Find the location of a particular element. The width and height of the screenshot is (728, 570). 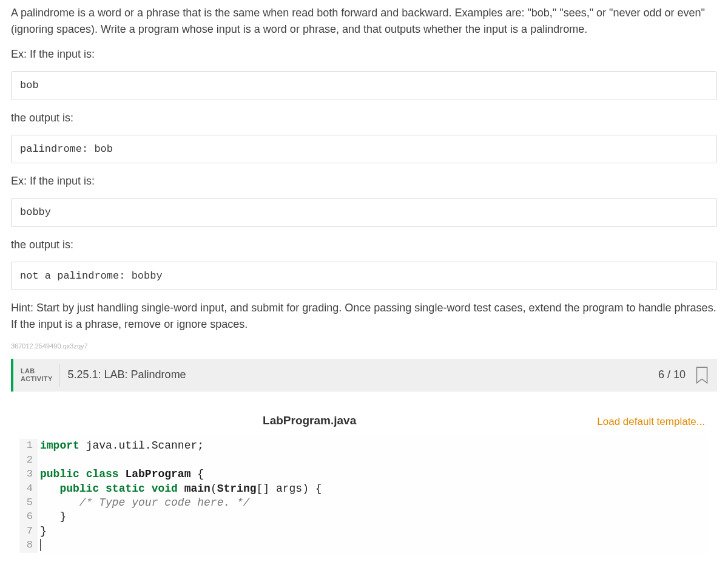

lab-title: 5.25.1: LAB: Palindrome is located at coordinates (359, 375).